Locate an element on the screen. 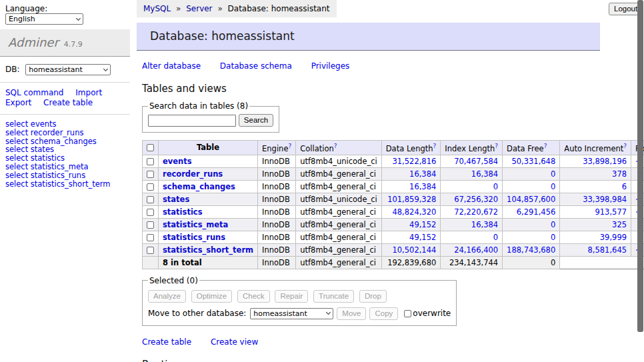  data-free-link: 6,291,456 is located at coordinates (536, 212).